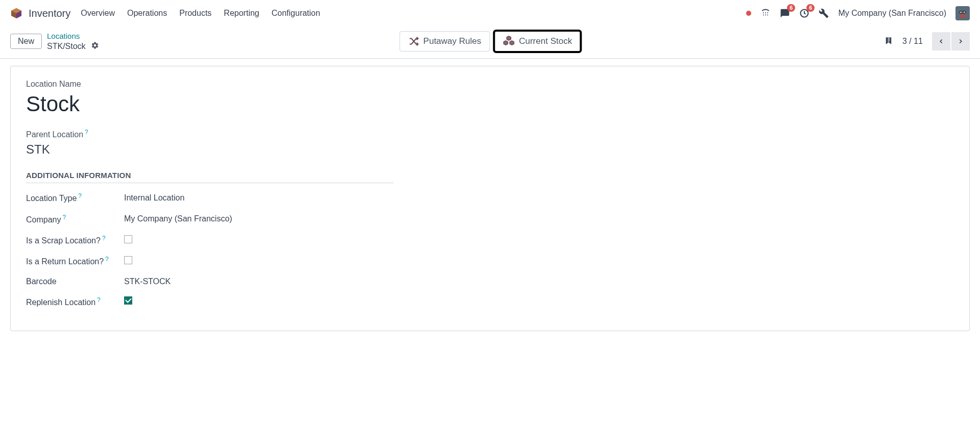 The height and width of the screenshot is (427, 980). Describe the element at coordinates (128, 239) in the screenshot. I see `scrap-location-checkbox` at that location.